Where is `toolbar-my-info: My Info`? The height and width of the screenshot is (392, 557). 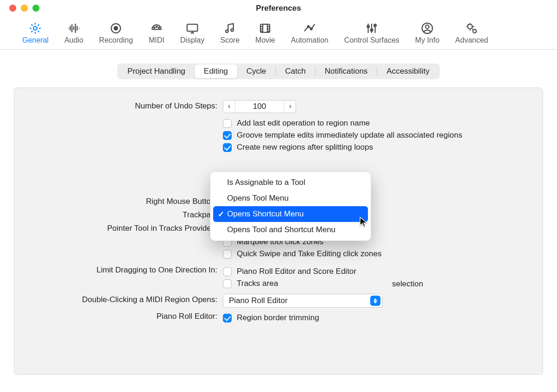 toolbar-my-info: My Info is located at coordinates (427, 32).